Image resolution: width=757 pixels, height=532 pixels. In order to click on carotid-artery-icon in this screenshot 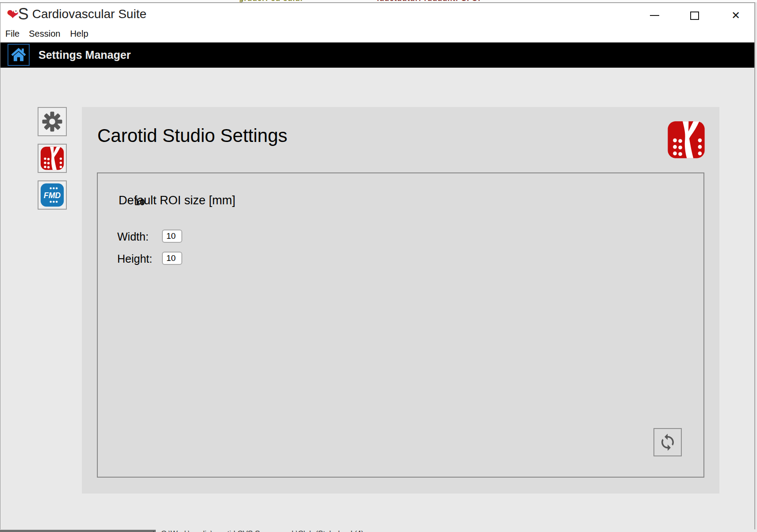, I will do `click(52, 158)`.